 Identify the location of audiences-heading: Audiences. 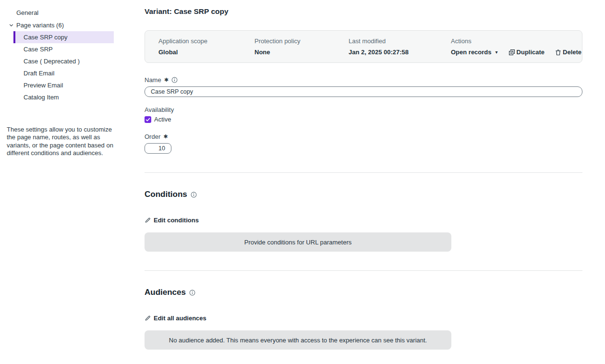
(165, 292).